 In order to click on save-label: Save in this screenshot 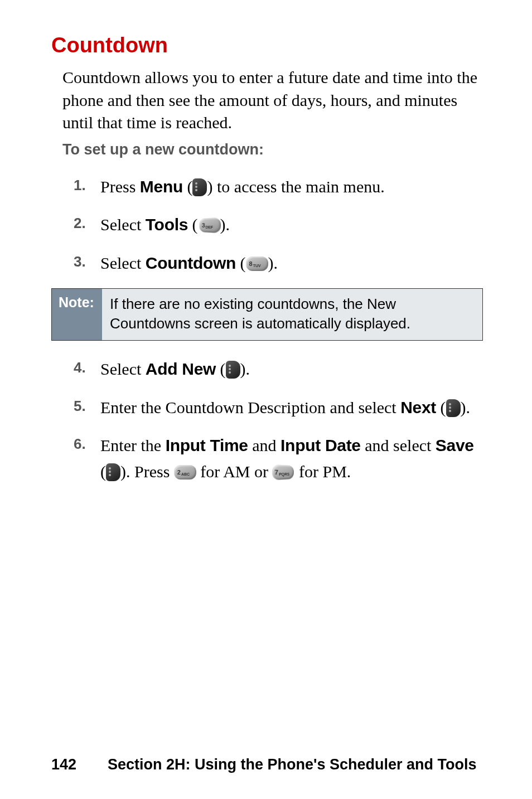, I will do `click(455, 445)`.